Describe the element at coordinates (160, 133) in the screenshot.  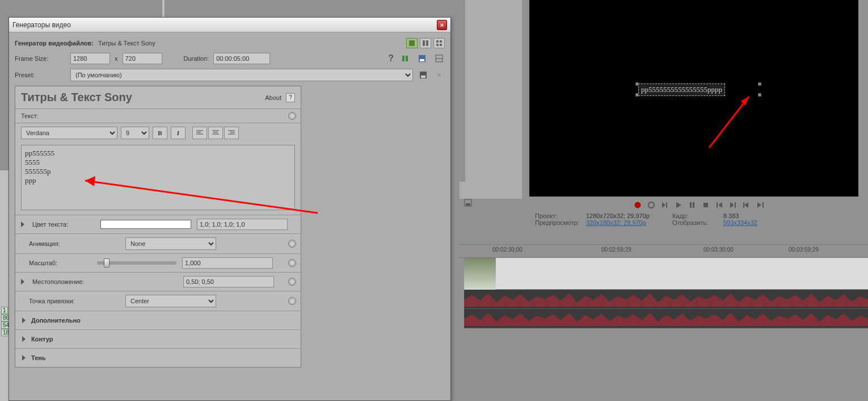
I see `bold-button: B` at that location.